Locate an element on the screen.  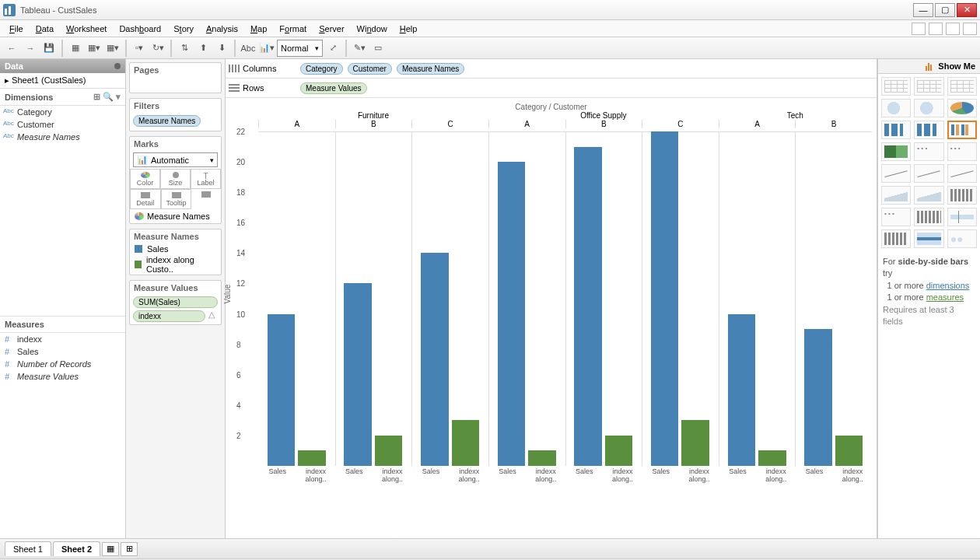
showme-filled-map is located at coordinates (929, 108).